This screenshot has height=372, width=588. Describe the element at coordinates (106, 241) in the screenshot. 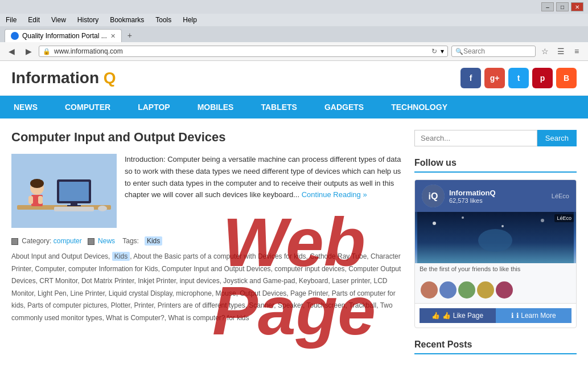

I see `news-link: News` at that location.